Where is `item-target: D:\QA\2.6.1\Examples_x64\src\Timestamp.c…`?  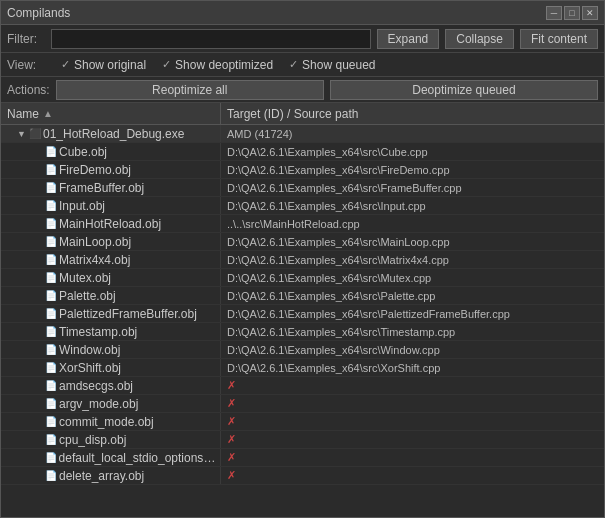 item-target: D:\QA\2.6.1\Examples_x64\src\Timestamp.c… is located at coordinates (412, 332).